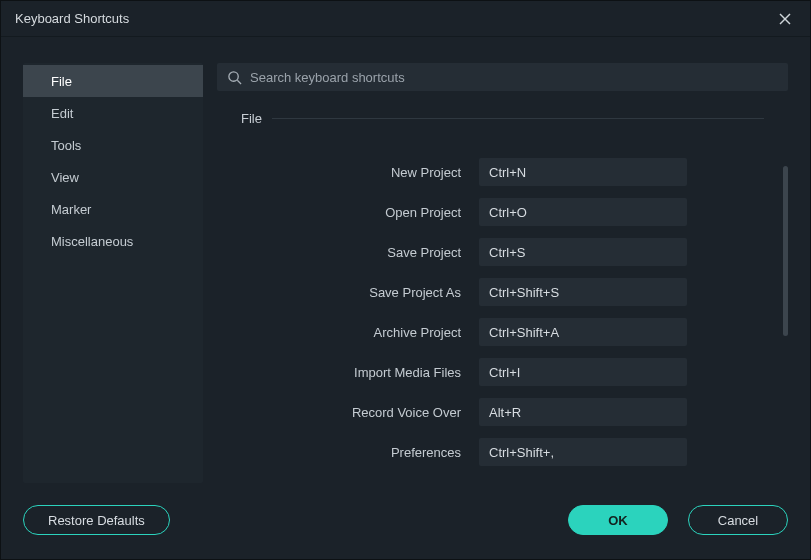  Describe the element at coordinates (496, 372) in the screenshot. I see `shortcut-row: Import Media Files Ctrl+I` at that location.